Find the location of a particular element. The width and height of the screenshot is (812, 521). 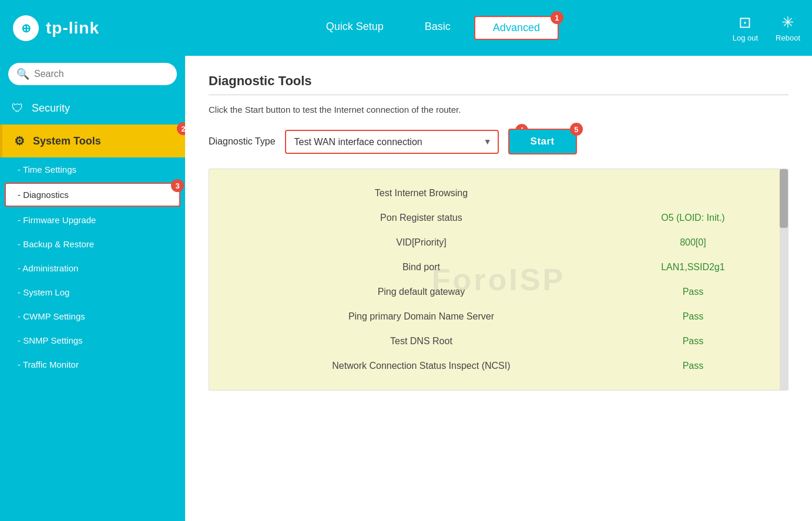

diagnostic-select-wrap: Test WAN interface connection Test Inter… is located at coordinates (392, 142).